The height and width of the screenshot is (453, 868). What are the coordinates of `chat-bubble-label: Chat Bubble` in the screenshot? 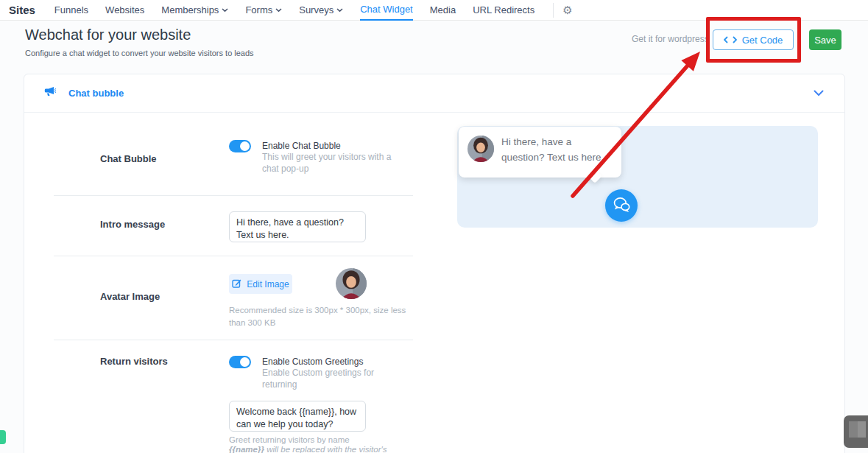 It's located at (128, 159).